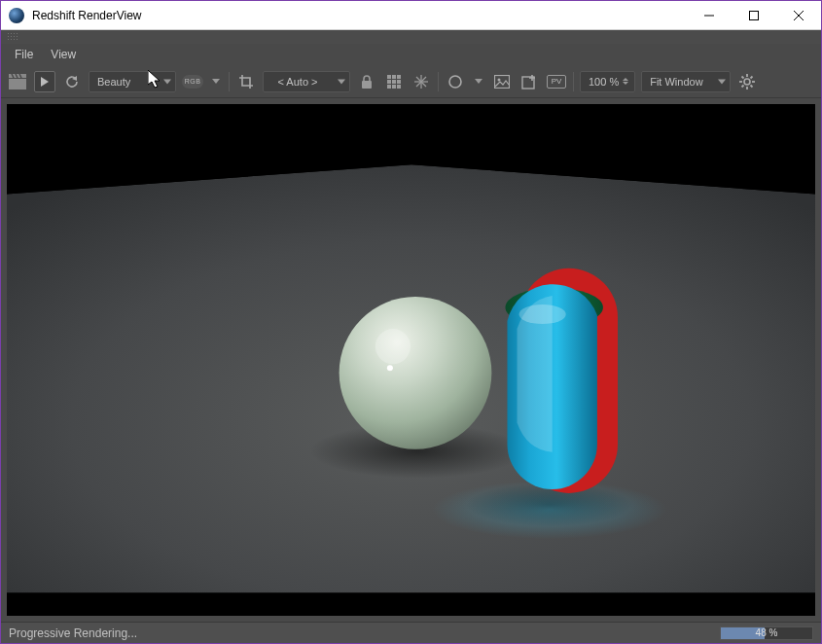 This screenshot has width=822, height=644. Describe the element at coordinates (72, 82) in the screenshot. I see `refresh-button` at that location.